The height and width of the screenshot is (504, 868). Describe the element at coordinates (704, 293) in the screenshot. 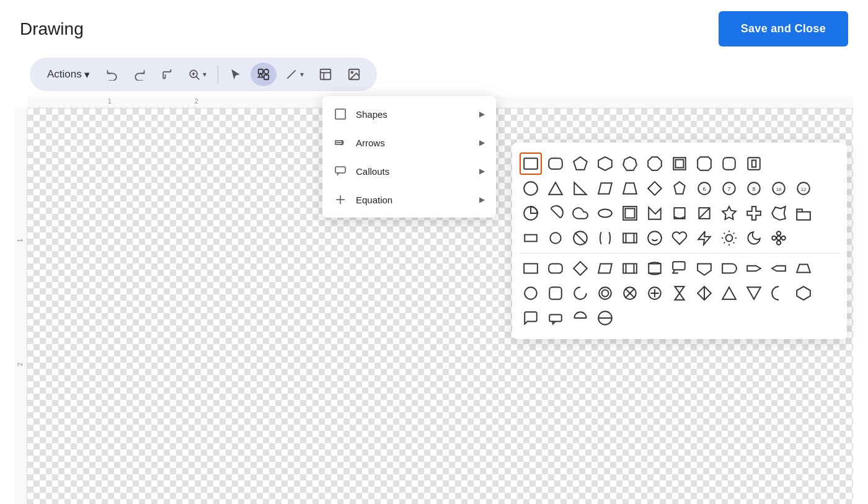

I see `shape-flow-diamond2` at that location.